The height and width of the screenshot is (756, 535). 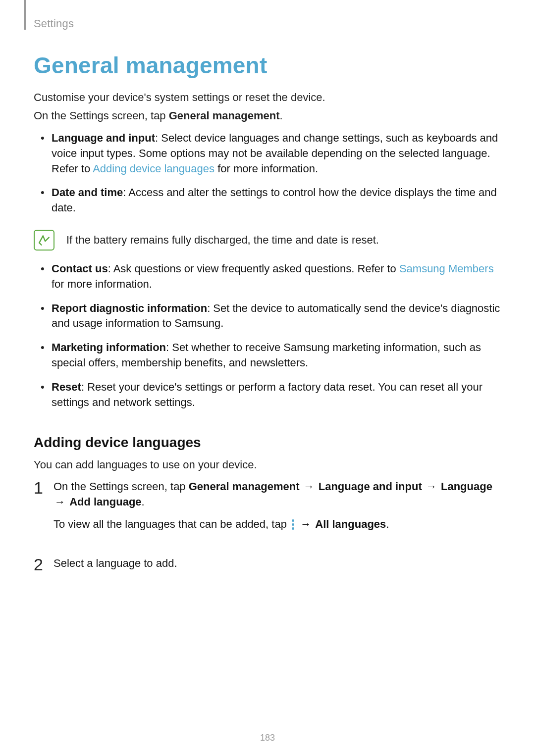 I want to click on item-label: Contact us, so click(x=80, y=268).